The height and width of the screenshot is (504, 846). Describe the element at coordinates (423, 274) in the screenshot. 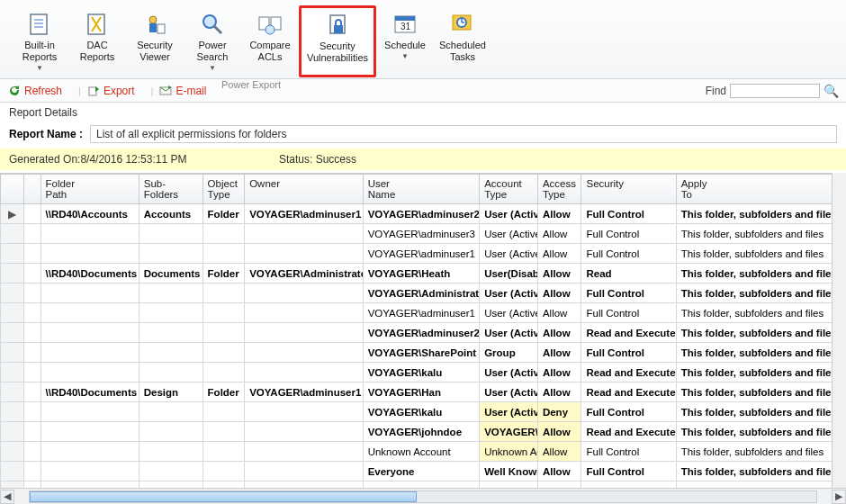

I see `table-row: \\RD40\DocumentsDocumentsFolderVOYAGER\A…` at that location.